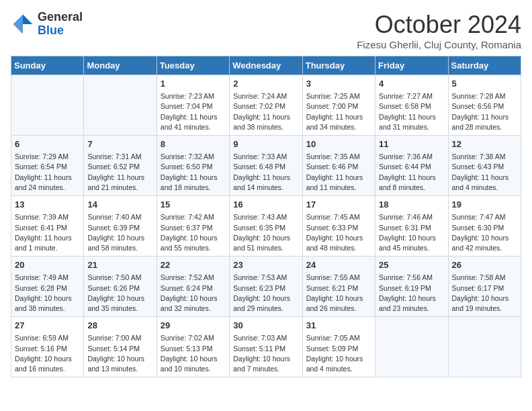 This screenshot has height=411, width=532. Describe the element at coordinates (120, 218) in the screenshot. I see `cell-content-line: Sunrise: 7:40 AM` at that location.